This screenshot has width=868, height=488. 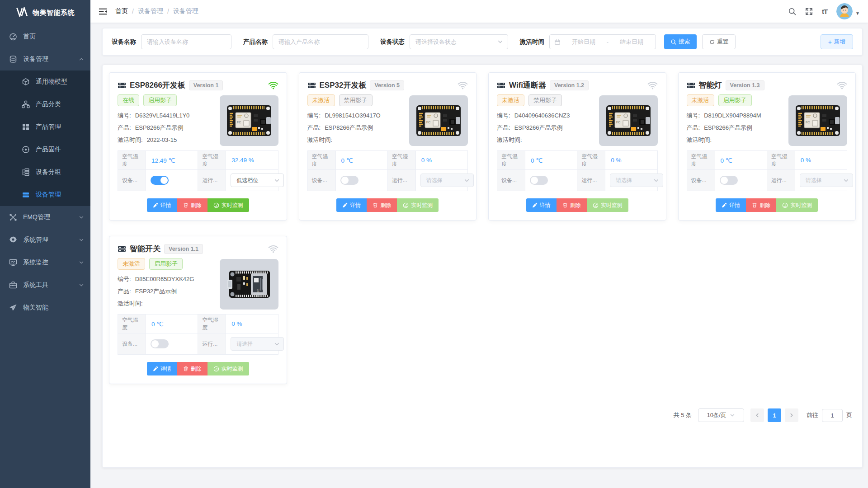 What do you see at coordinates (257, 180) in the screenshot?
I see `run-mode-select: 低速档位` at bounding box center [257, 180].